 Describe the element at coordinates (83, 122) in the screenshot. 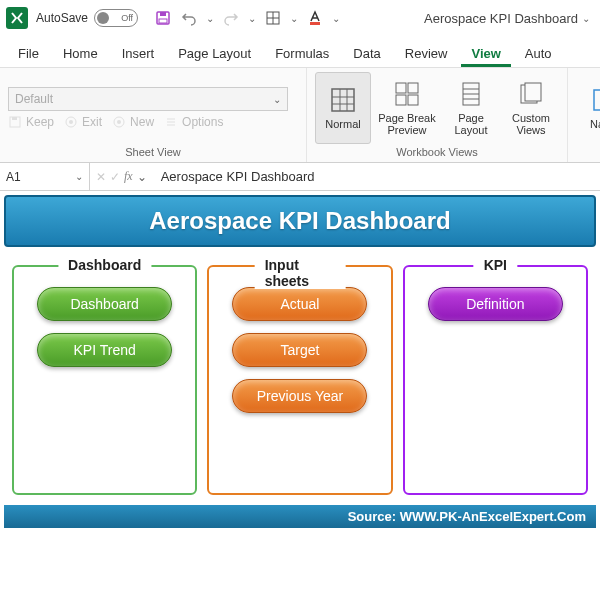

I see `exit-button: Exit` at that location.